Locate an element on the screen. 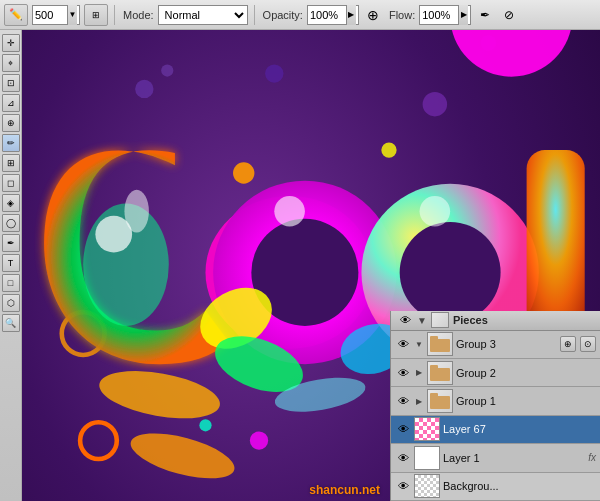  bg-eye: 👁 is located at coordinates (403, 486).